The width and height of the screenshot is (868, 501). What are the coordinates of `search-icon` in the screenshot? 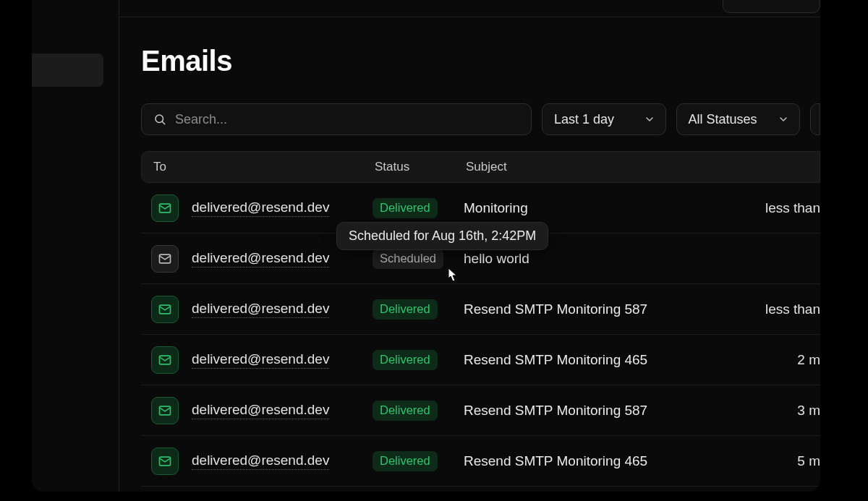 It's located at (160, 119).